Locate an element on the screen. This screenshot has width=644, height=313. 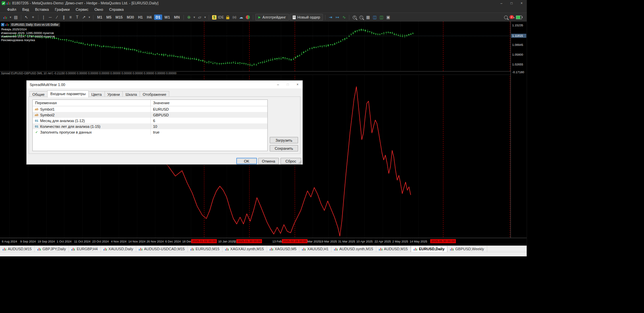
vertical-line-tool-button: | is located at coordinates (43, 17).